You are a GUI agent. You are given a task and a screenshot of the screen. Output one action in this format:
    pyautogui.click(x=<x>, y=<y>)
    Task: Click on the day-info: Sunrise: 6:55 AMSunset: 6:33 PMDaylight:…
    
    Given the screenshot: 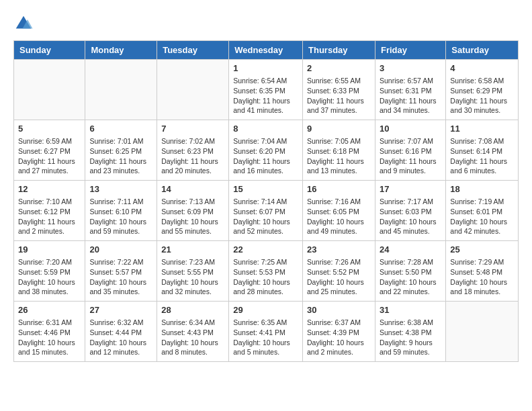 What is the action you would take?
    pyautogui.click(x=339, y=95)
    